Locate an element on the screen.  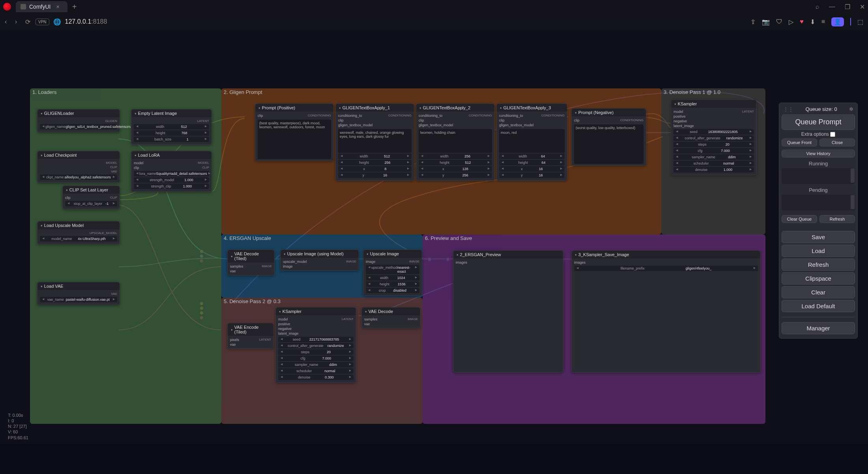
drag-handle-icon: ⋮⋮ is located at coordinates (788, 109).